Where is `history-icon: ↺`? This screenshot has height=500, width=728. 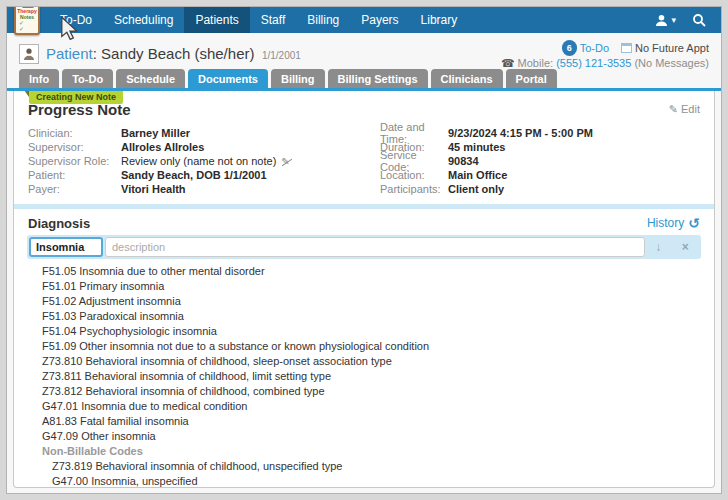 history-icon: ↺ is located at coordinates (694, 223).